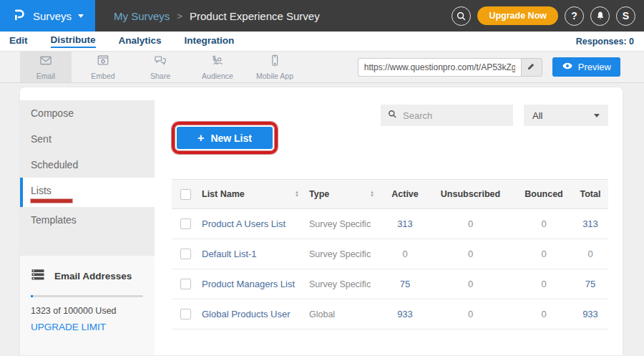 Image resolution: width=644 pixels, height=356 pixels. What do you see at coordinates (103, 76) in the screenshot?
I see `channel-label: Embed` at bounding box center [103, 76].